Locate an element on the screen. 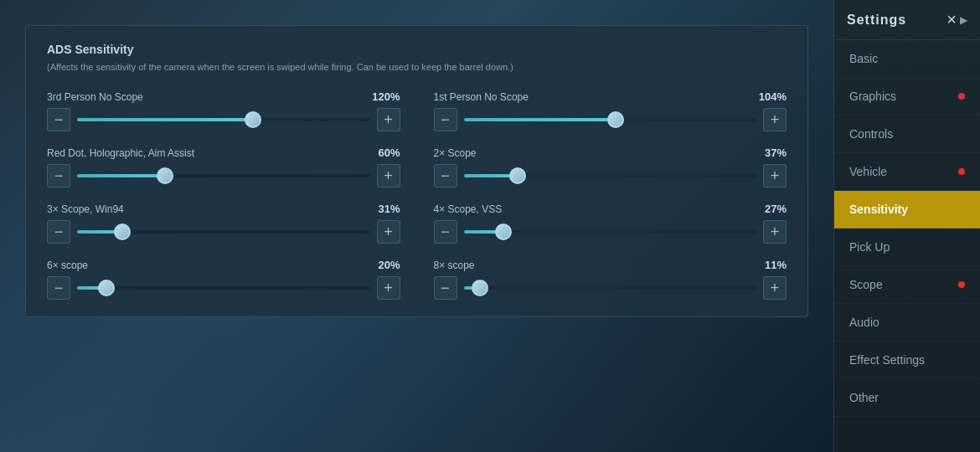 This screenshot has width=980, height=452. slider-plus-2x-scope: + is located at coordinates (775, 176).